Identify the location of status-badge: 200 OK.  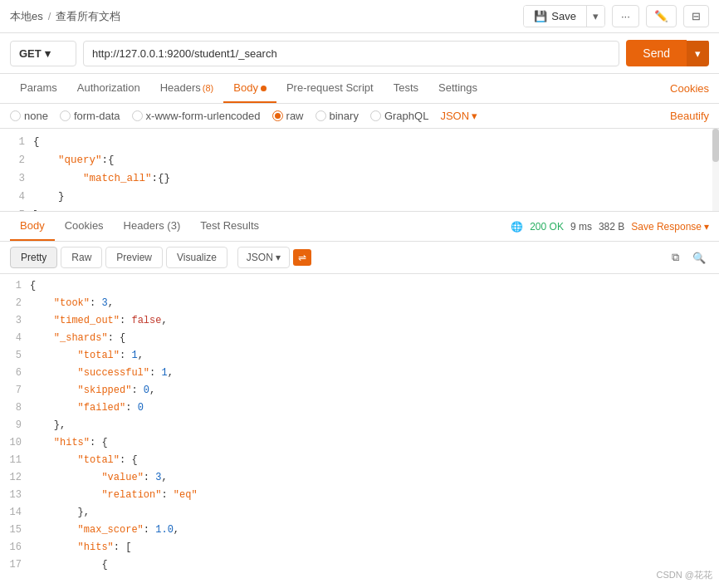
(546, 227).